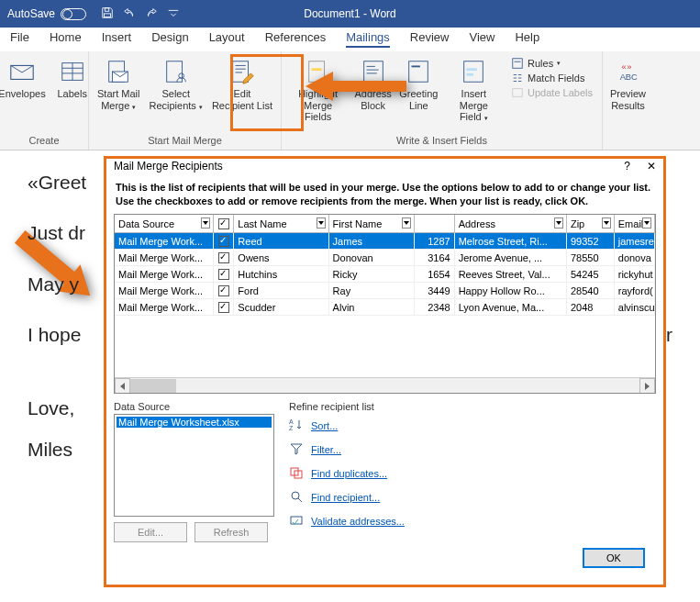 The height and width of the screenshot is (602, 700). I want to click on autosave-label: AutoSave, so click(31, 14).